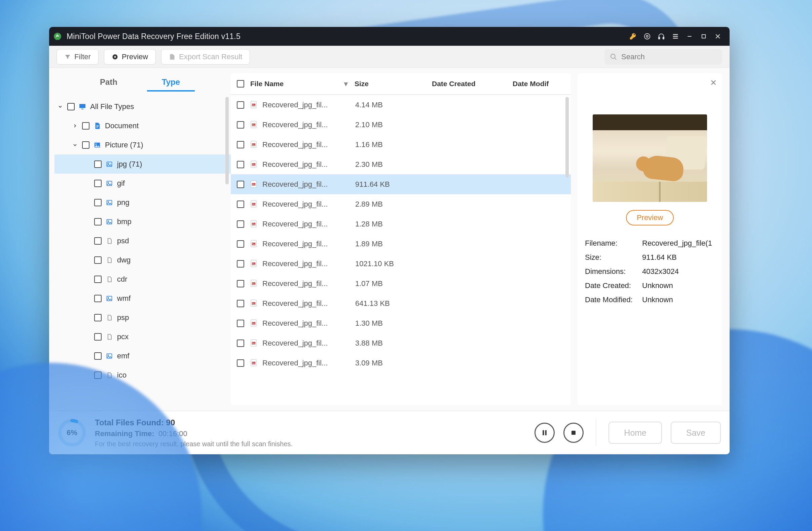 This screenshot has width=812, height=531. What do you see at coordinates (663, 57) in the screenshot?
I see `search-box` at bounding box center [663, 57].